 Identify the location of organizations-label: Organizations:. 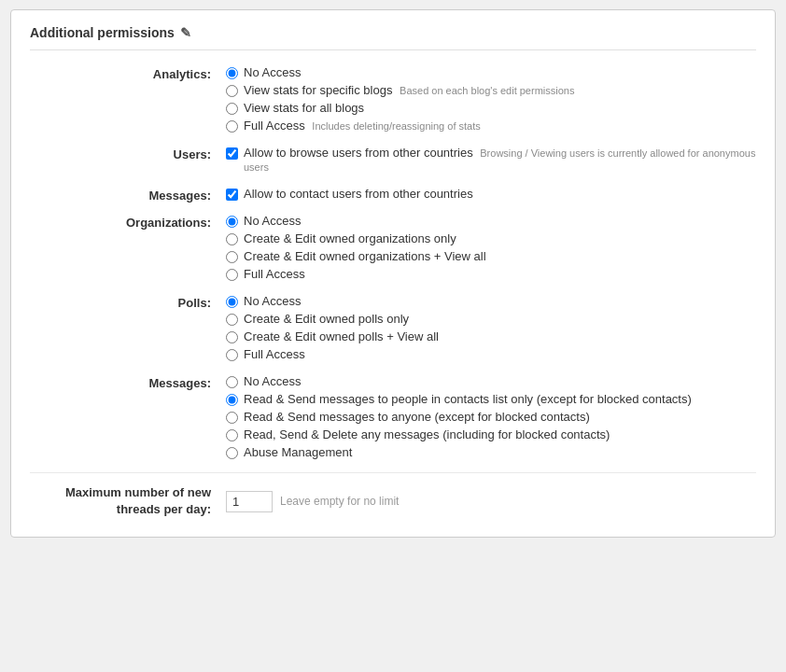
(128, 222).